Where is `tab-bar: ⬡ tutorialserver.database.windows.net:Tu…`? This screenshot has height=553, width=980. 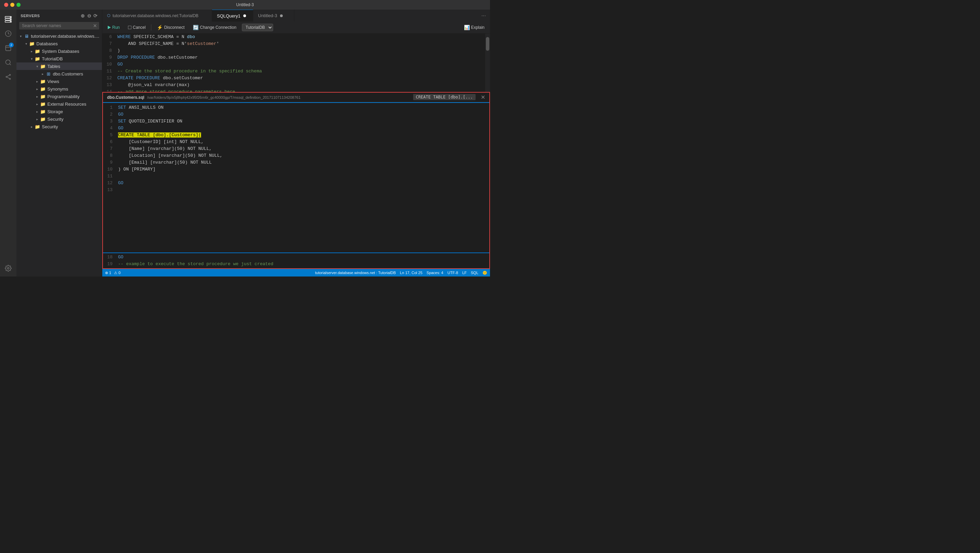
tab-bar: ⬡ tutorialserver.database.windows.net:Tu… is located at coordinates (296, 16).